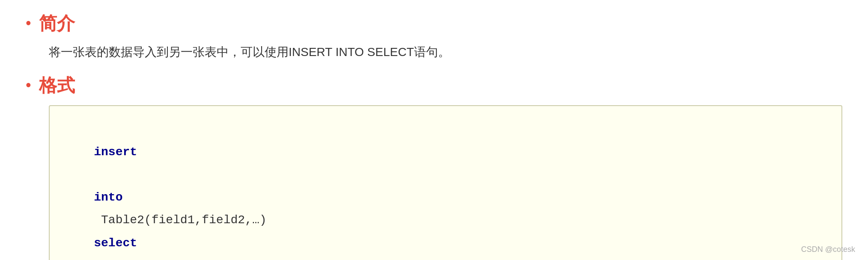 This screenshot has height=260, width=868. I want to click on intro-section: • 简介, so click(434, 24).